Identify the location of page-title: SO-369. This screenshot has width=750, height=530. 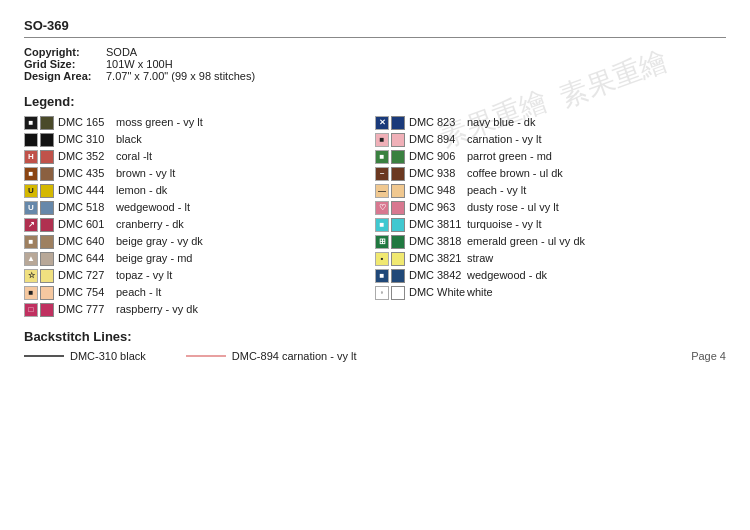
(375, 26).